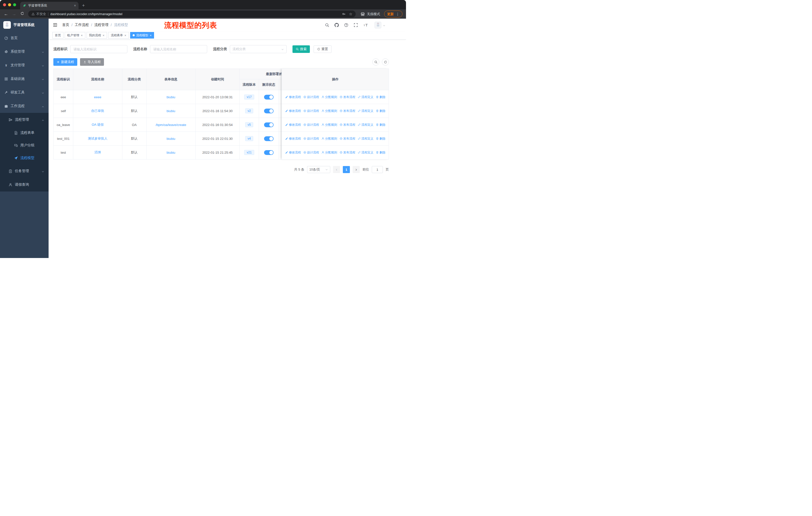 The height and width of the screenshot is (516, 812). I want to click on tag-home: 首页, so click(58, 35).